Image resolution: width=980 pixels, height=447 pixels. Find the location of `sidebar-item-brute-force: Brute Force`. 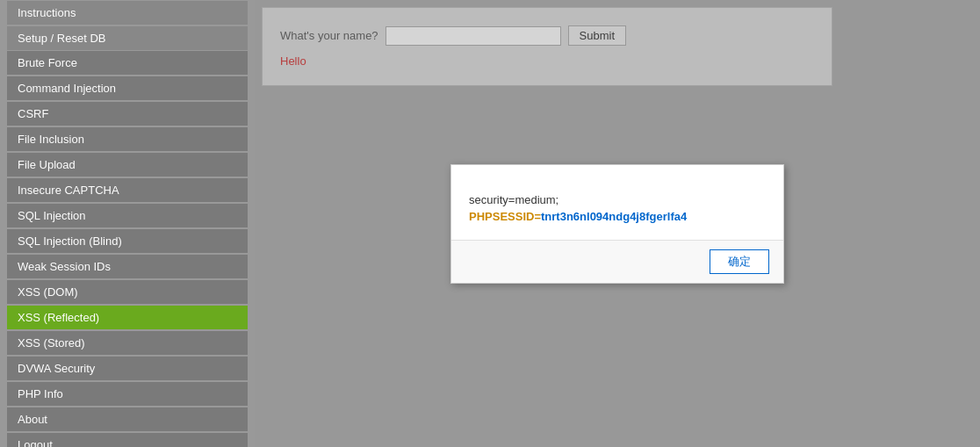

sidebar-item-brute-force: Brute Force is located at coordinates (127, 63).